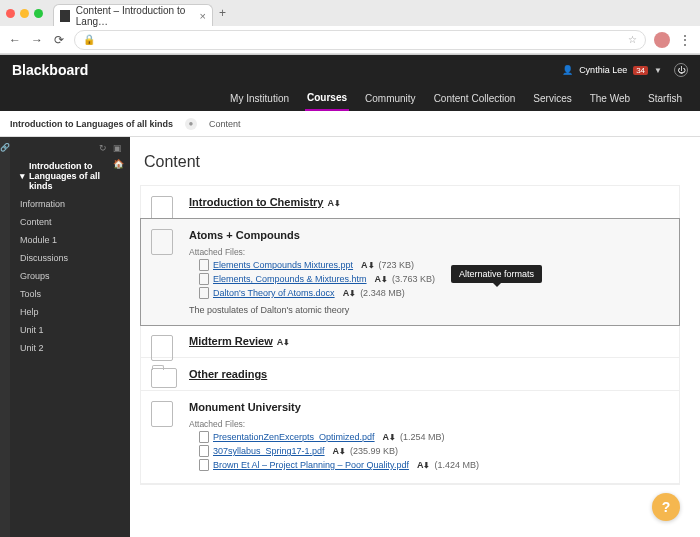  I want to click on breadcrumb-section: Content, so click(225, 124).